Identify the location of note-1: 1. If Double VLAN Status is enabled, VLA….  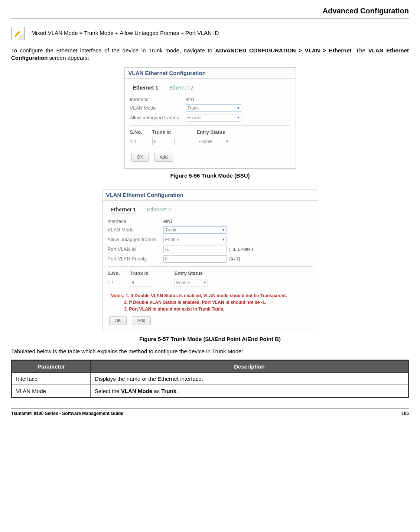
(206, 296).